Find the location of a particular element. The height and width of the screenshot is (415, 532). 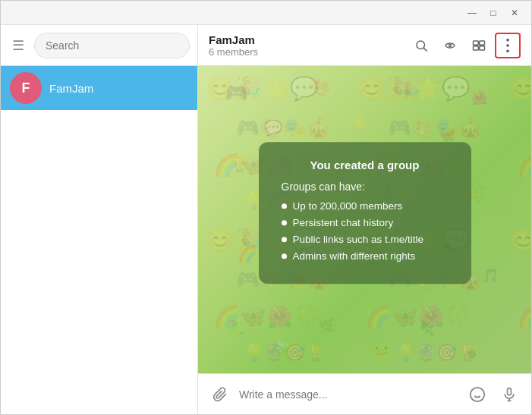

list-item-text: Admins with different rights is located at coordinates (354, 256).